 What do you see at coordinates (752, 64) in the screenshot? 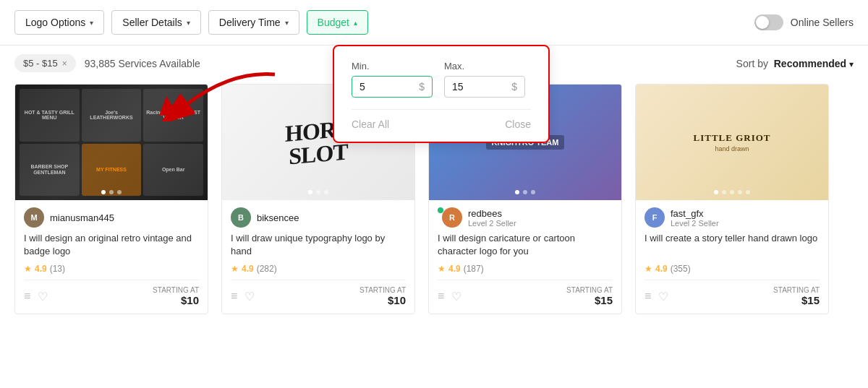
I see `sort-by-label: Sort by` at bounding box center [752, 64].